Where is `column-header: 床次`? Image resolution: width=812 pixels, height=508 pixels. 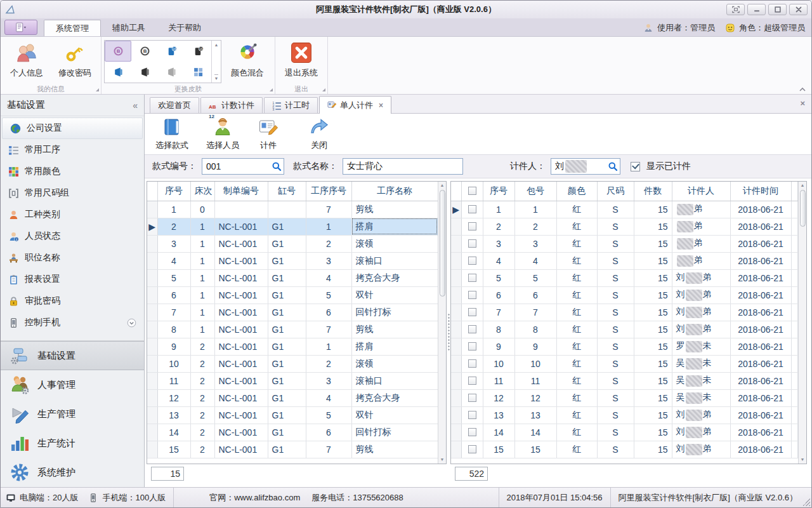 column-header: 床次 is located at coordinates (202, 191).